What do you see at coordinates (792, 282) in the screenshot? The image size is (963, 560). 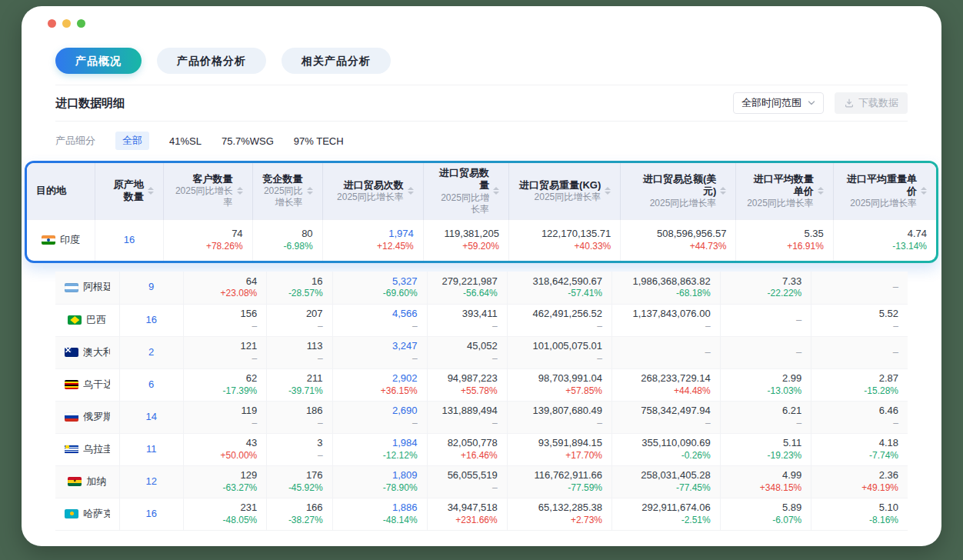 I see `cell-value: 7.33` at bounding box center [792, 282].